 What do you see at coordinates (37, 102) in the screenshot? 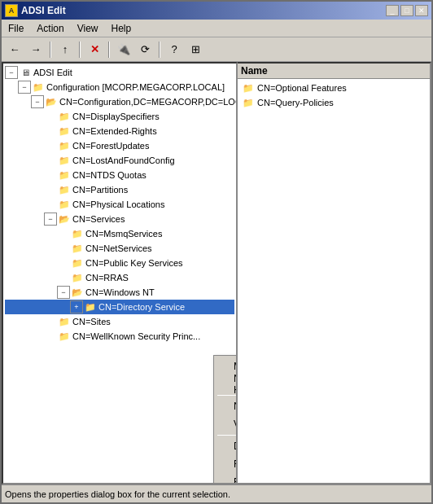
I see `expander-cn-config: −` at bounding box center [37, 102].